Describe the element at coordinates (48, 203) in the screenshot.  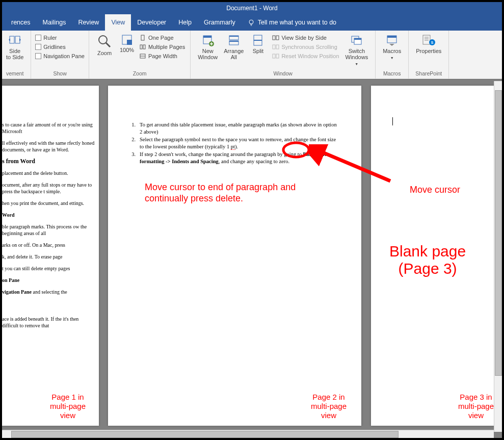
I see `doc-text: hen you print the document, and ettings.` at that location.